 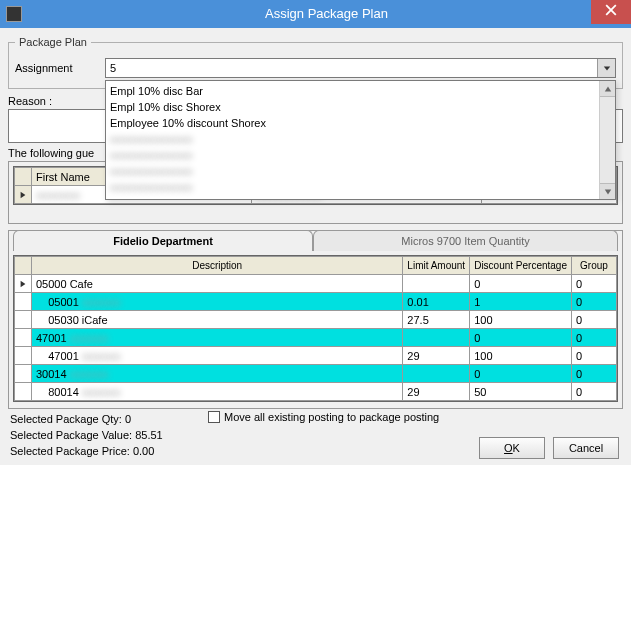 What do you see at coordinates (149, 435) in the screenshot?
I see `value-value: 85.51` at bounding box center [149, 435].